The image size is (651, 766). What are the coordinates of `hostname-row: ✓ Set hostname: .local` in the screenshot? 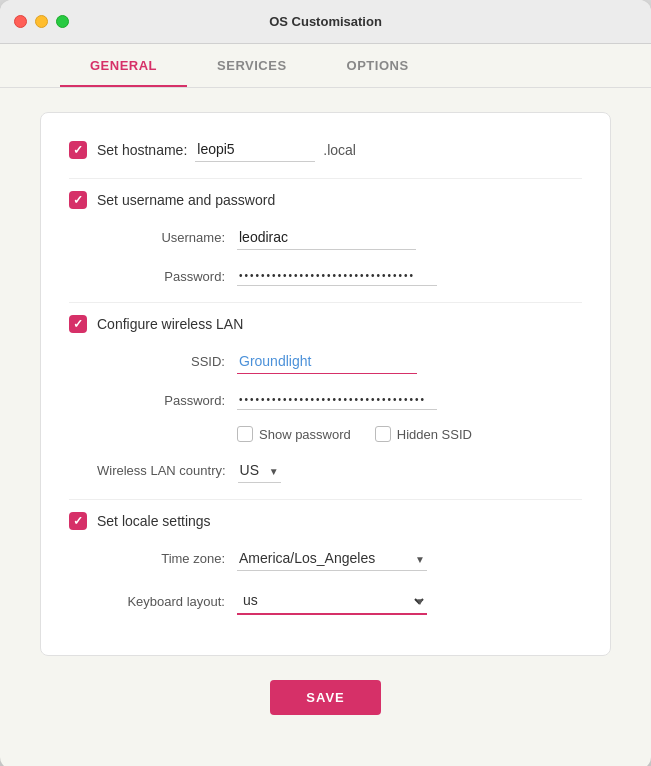 It's located at (326, 150).